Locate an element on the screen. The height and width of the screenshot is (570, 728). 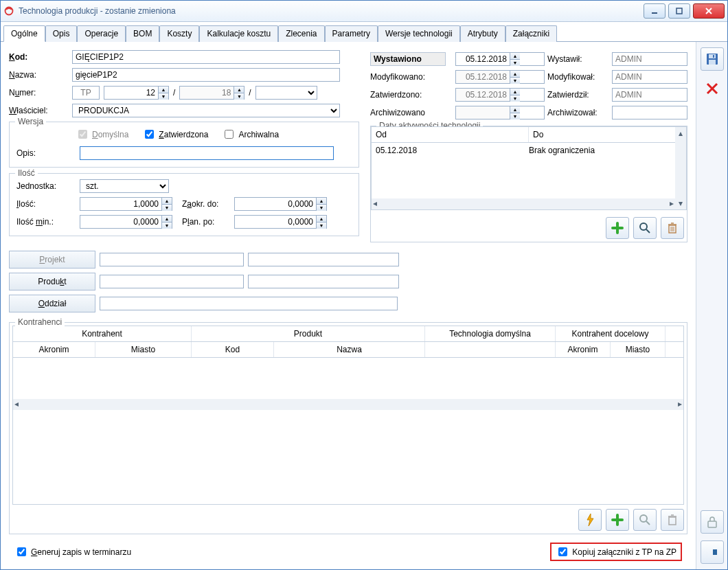
tab-atrybuty: Atrybuty is located at coordinates (483, 34).